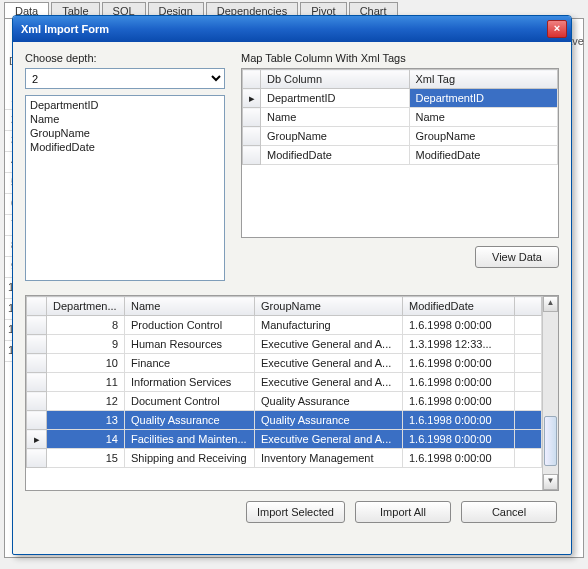  What do you see at coordinates (125, 119) in the screenshot?
I see `field-item: Name` at bounding box center [125, 119].